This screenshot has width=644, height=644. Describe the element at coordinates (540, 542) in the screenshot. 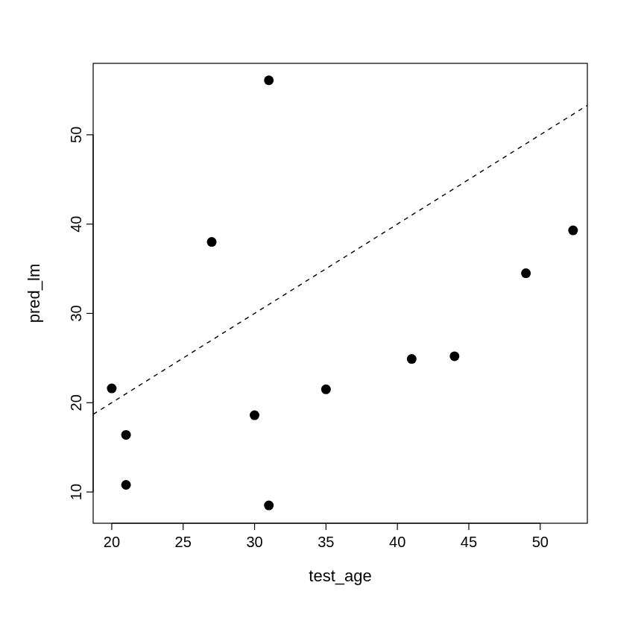

I see `x-tick-label: 50` at that location.